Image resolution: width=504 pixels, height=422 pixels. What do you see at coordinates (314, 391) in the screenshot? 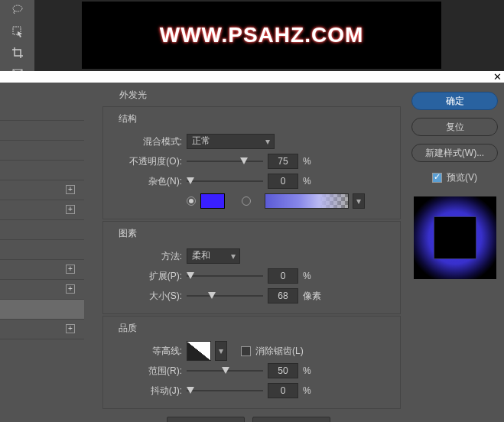
I see `jitter-unit: %` at bounding box center [314, 391].